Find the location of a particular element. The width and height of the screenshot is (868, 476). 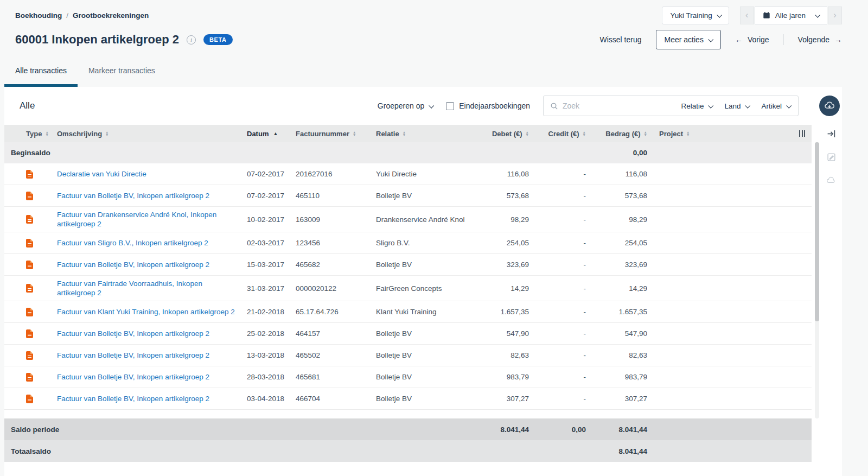

eindejaarsboekingen-label: Eindejaarsboekingen is located at coordinates (495, 106).